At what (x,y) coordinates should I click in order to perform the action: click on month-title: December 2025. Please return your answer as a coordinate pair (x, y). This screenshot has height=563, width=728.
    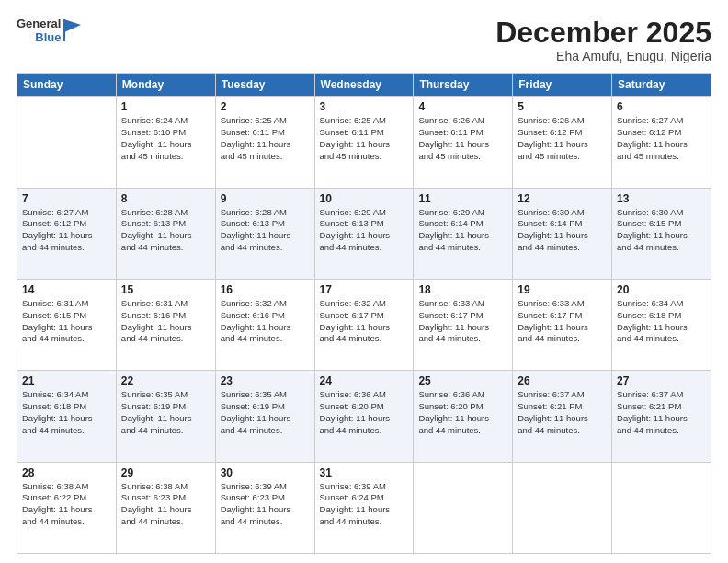
    Looking at the image, I should click on (603, 33).